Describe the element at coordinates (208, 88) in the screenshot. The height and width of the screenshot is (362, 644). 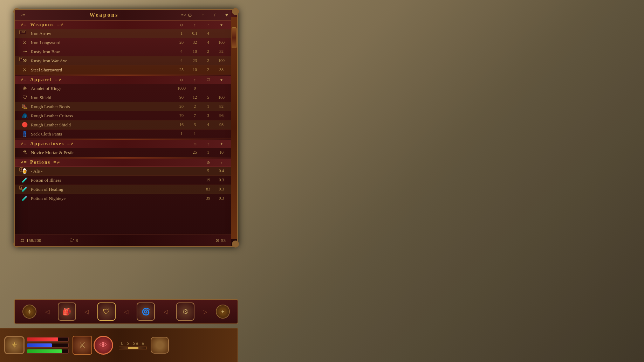
I see `stat-val3` at that location.